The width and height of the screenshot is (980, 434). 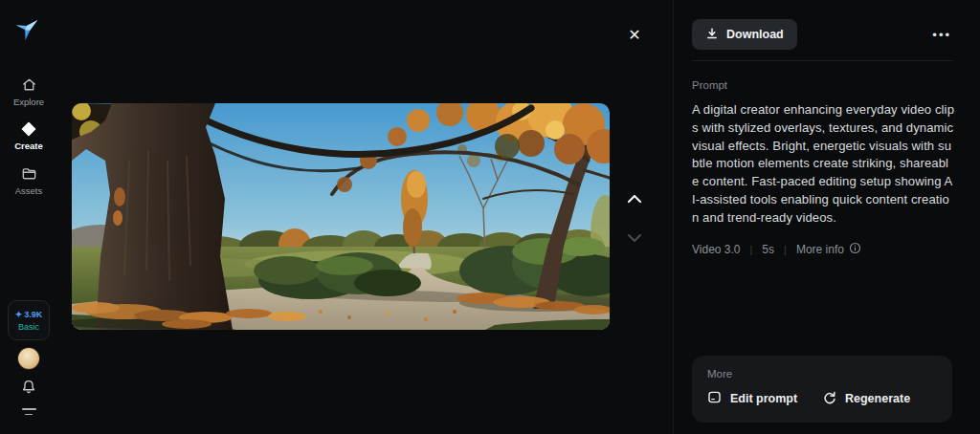 What do you see at coordinates (29, 217) in the screenshot?
I see `sidebar: Explore Create Assets` at bounding box center [29, 217].